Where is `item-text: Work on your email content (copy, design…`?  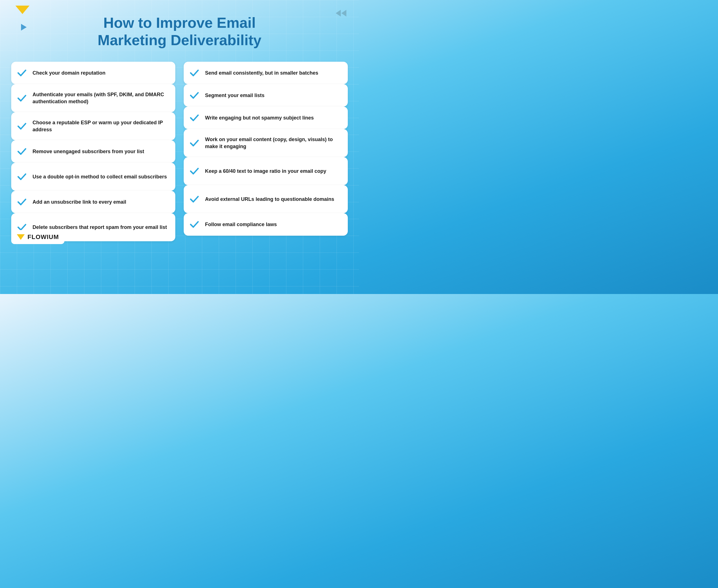 item-text: Work on your email content (copy, design… is located at coordinates (274, 143).